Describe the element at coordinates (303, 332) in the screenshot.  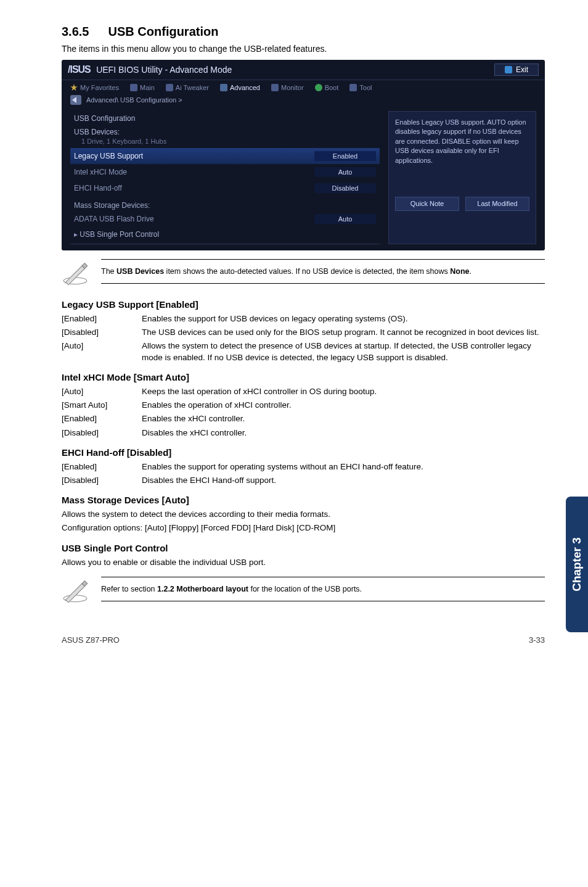
I see `option-row: [Disabled]The USB devices can be used on…` at that location.